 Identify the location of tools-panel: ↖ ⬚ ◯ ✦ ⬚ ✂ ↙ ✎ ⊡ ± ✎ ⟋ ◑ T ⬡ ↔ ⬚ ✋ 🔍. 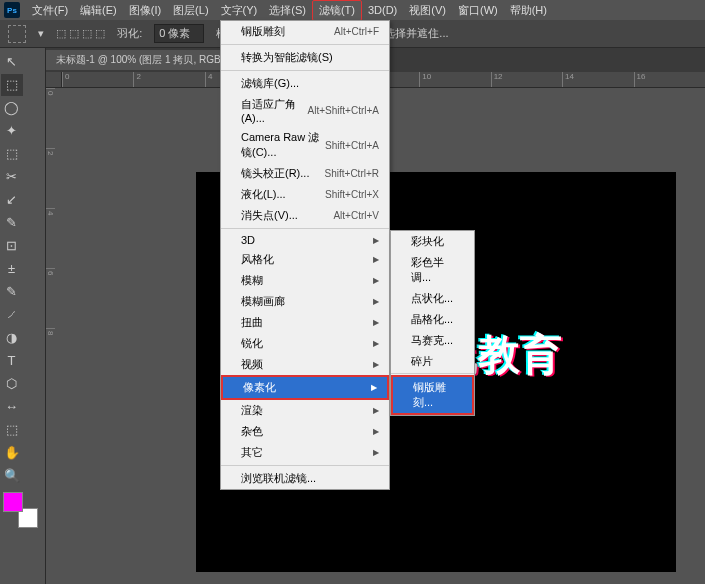
(23, 316).